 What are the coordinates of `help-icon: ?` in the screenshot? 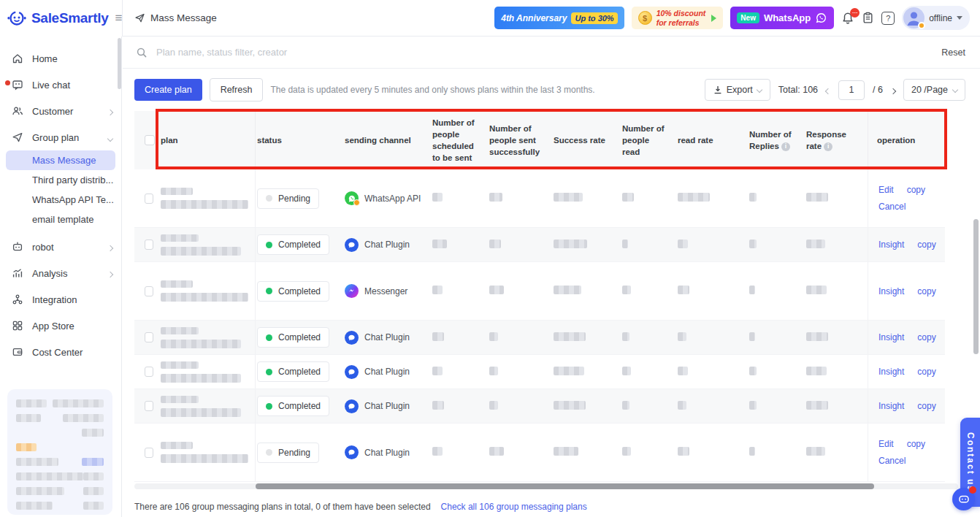 It's located at (888, 18).